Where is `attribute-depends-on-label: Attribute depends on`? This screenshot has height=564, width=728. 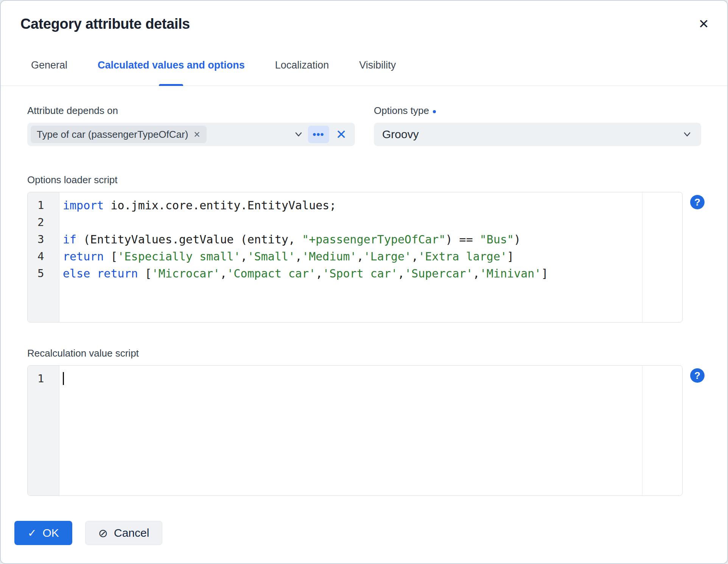 attribute-depends-on-label: Attribute depends on is located at coordinates (191, 111).